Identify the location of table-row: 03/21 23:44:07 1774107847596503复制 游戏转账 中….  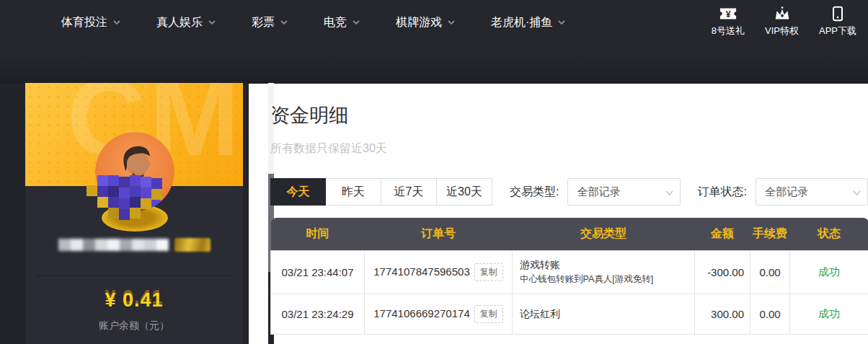
(570, 272).